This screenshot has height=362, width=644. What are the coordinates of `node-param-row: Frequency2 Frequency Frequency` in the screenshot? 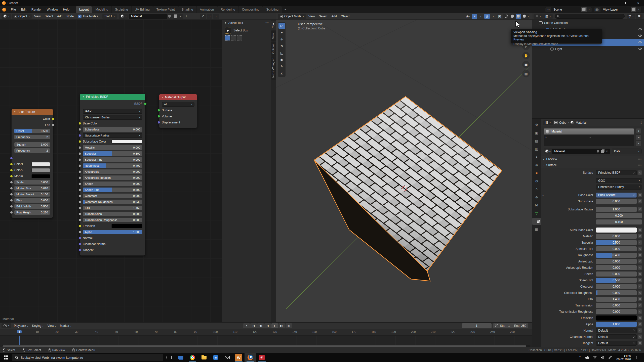 It's located at (32, 151).